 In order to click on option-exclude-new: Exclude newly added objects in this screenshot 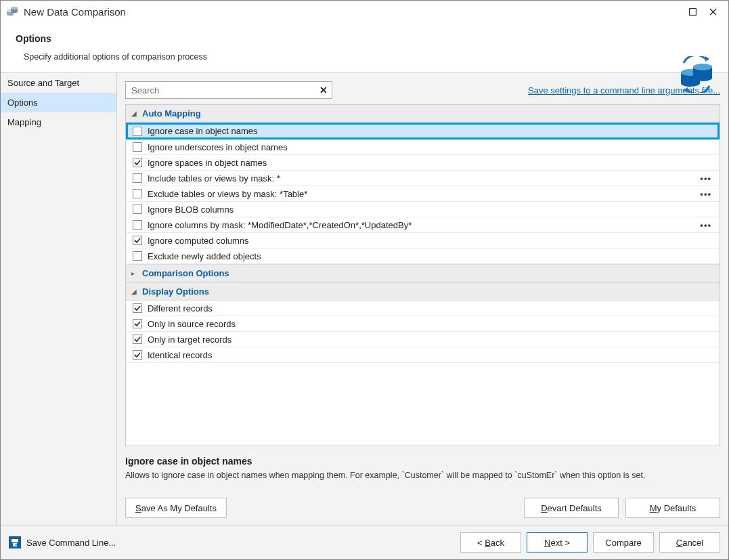, I will do `click(422, 256)`.